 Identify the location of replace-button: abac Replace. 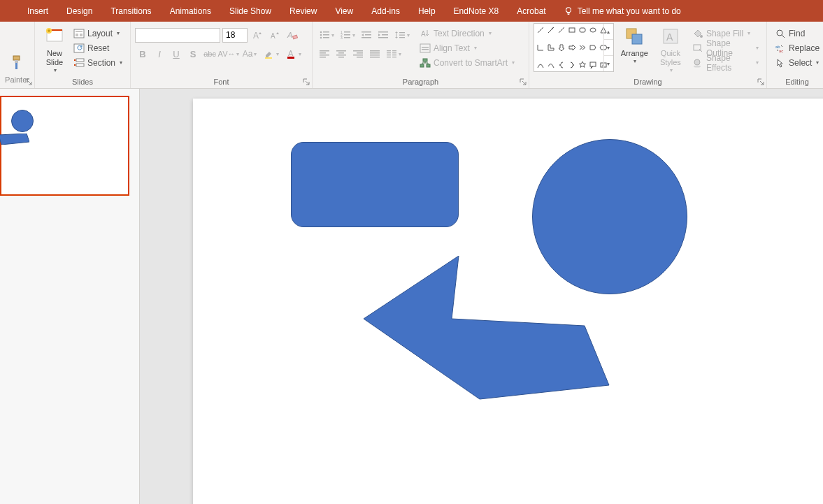
(797, 48).